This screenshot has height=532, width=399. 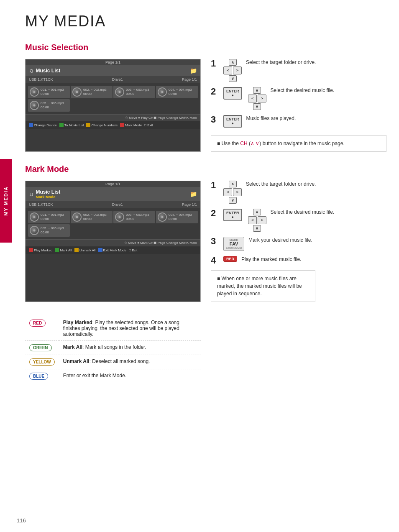 I want to click on mark-mode-note: ■ When one or more music files are marke…, so click(x=263, y=286).